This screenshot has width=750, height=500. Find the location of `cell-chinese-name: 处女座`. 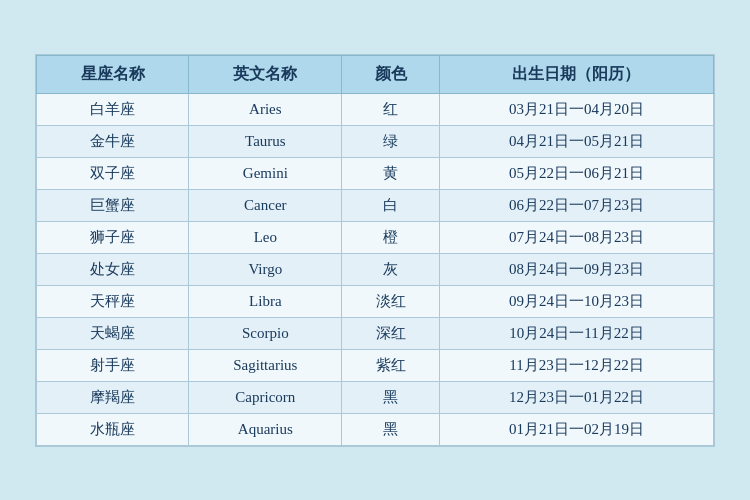

cell-chinese-name: 处女座 is located at coordinates (113, 269).